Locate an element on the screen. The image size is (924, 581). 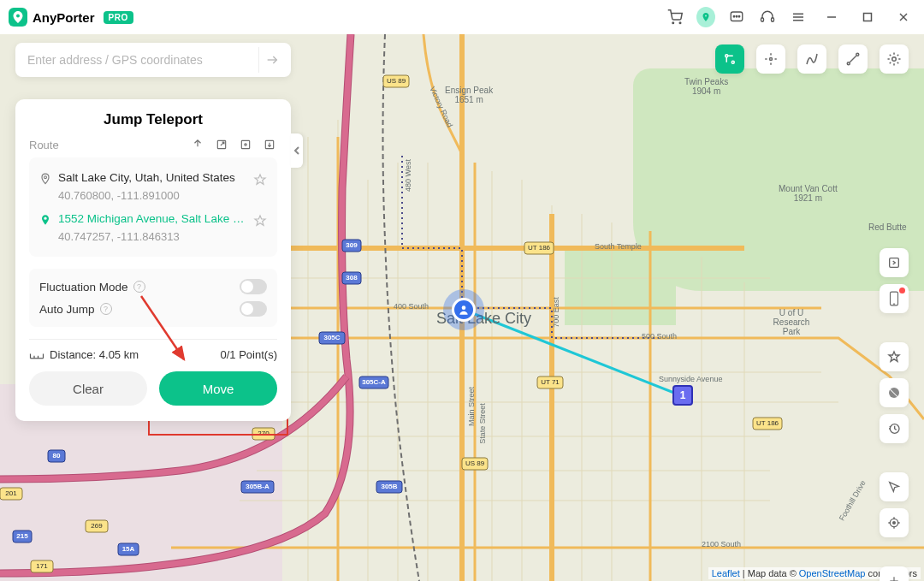
account-icon is located at coordinates (706, 17).